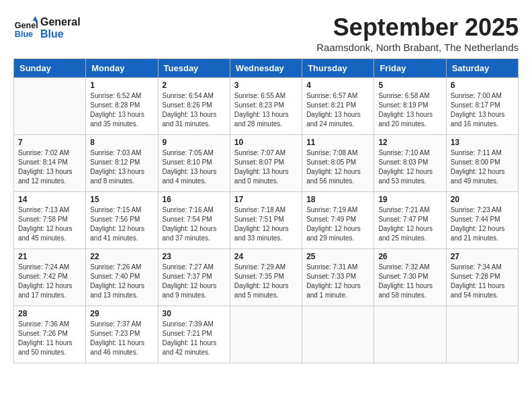 This screenshot has width=532, height=411. I want to click on calendar-cell: 30Sunrise: 7:39 AM Sunset: 7:21 PM Dayli…, so click(193, 334).